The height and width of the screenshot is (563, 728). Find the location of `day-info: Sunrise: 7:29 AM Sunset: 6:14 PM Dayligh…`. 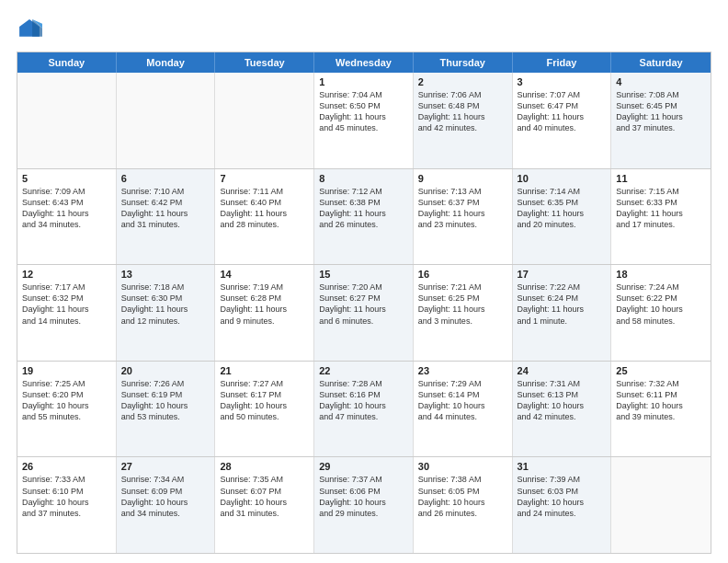

day-info: Sunrise: 7:29 AM Sunset: 6:14 PM Dayligh… is located at coordinates (463, 401).